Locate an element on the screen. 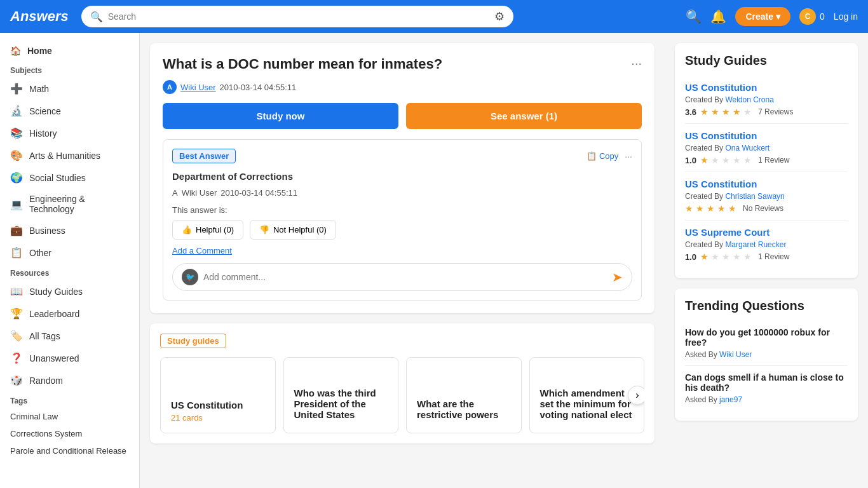 This screenshot has width=868, height=488. sg-stars-0: ★ ★ ★ ★ ★ is located at coordinates (726, 112).